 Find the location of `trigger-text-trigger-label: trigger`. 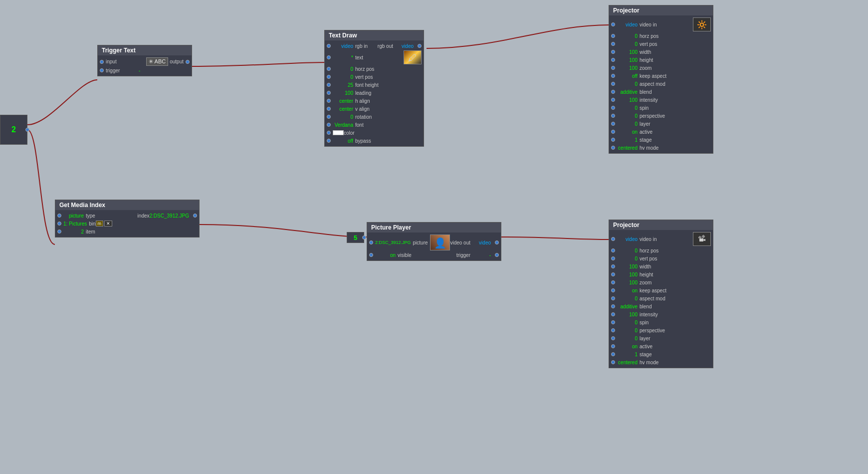

trigger-text-trigger-label: trigger is located at coordinates (113, 71).